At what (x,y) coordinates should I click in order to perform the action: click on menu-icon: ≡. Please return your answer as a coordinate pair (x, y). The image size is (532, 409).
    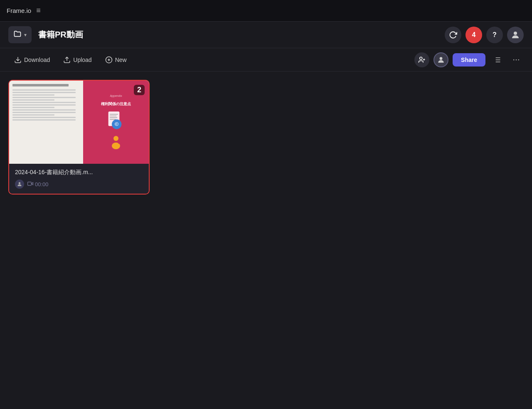
    Looking at the image, I should click on (38, 11).